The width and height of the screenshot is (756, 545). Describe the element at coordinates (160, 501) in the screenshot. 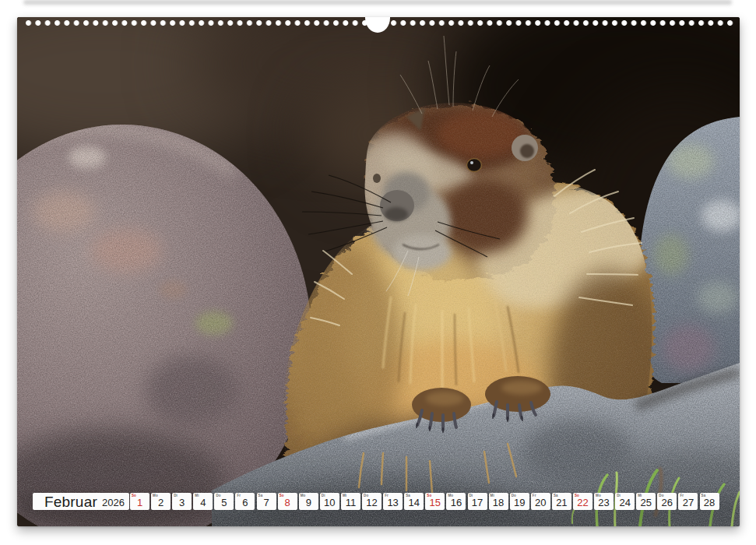

I see `day-cell: Mo2` at that location.